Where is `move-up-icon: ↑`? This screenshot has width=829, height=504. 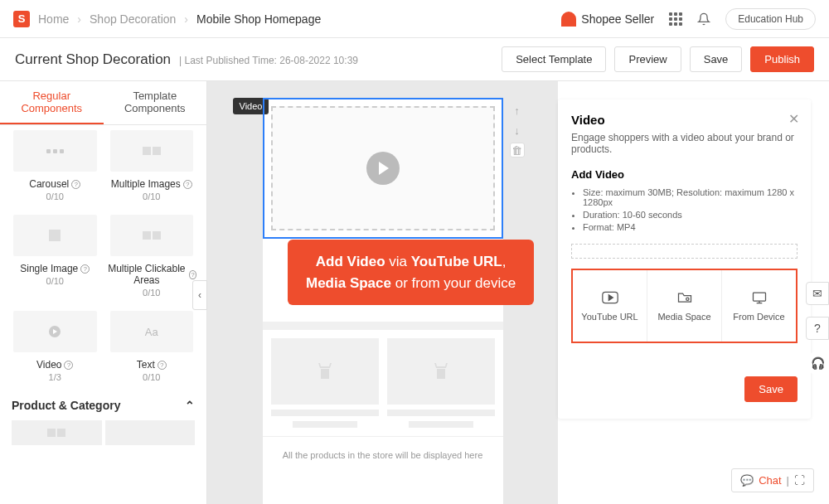 move-up-icon: ↑ is located at coordinates (517, 110).